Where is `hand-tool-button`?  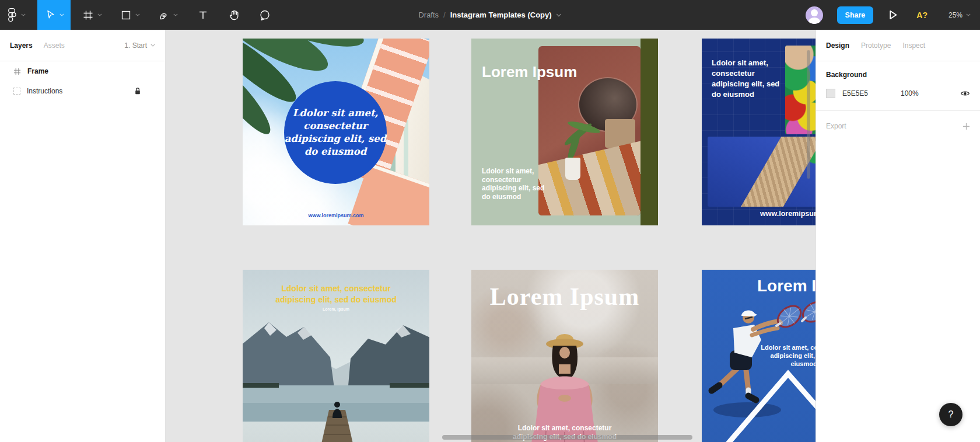
hand-tool-button is located at coordinates (235, 15).